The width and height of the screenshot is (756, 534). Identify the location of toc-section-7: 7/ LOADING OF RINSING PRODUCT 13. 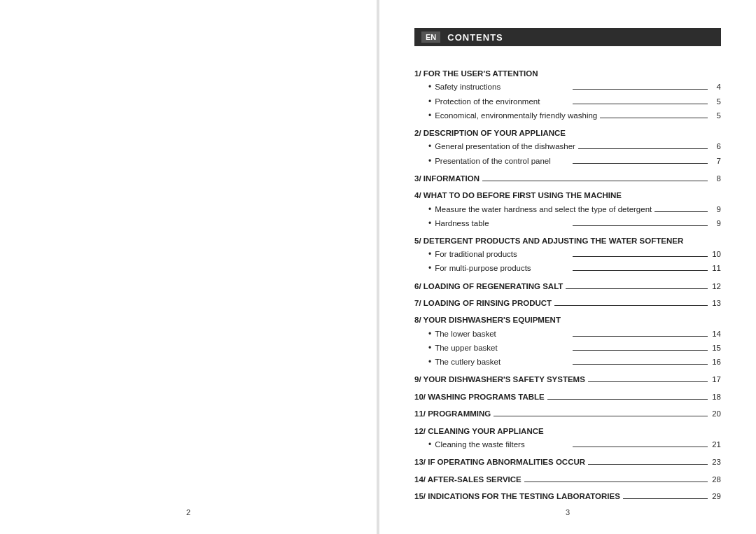
(568, 303).